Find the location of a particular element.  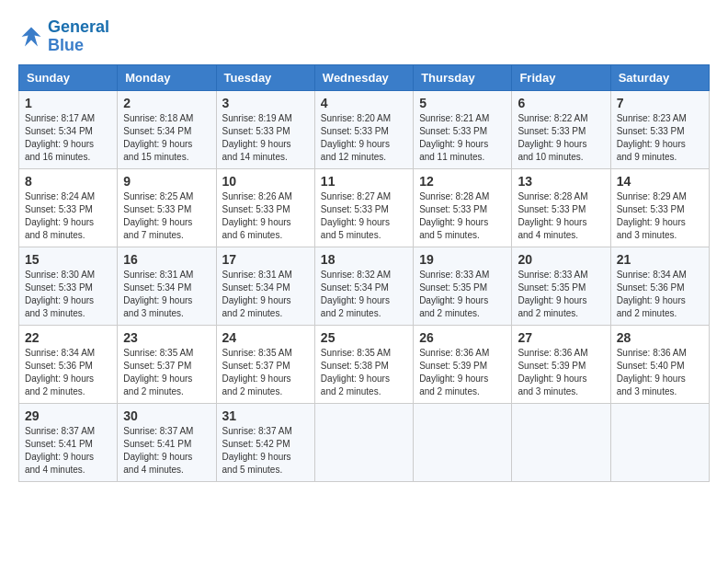

day-info: Sunrise: 8:37 AMSunset: 5:42 PMDaylight:… is located at coordinates (266, 451).